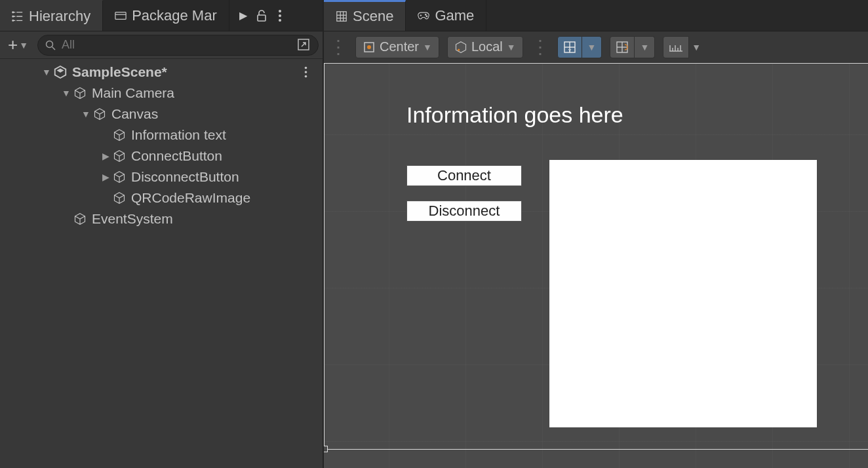 Image resolution: width=868 pixels, height=468 pixels. I want to click on hierarchy-item-main-camera: ▼ Main Camera, so click(161, 93).